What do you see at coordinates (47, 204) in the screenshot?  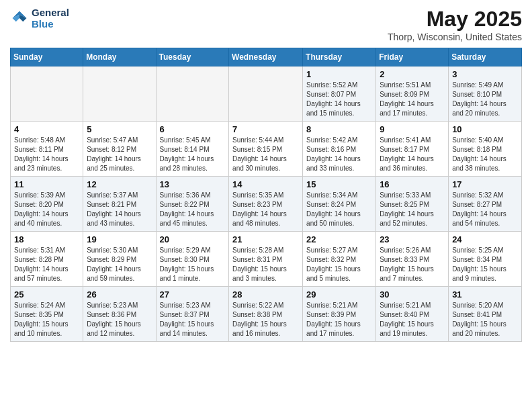 I see `calendar-cell: 11Sunrise: 5:39 AMSunset: 8:20 PMDayligh…` at bounding box center [47, 204].